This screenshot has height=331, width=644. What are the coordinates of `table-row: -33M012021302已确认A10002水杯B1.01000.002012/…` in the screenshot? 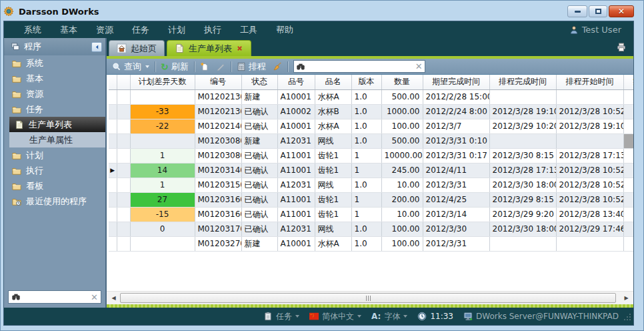 It's located at (371, 111).